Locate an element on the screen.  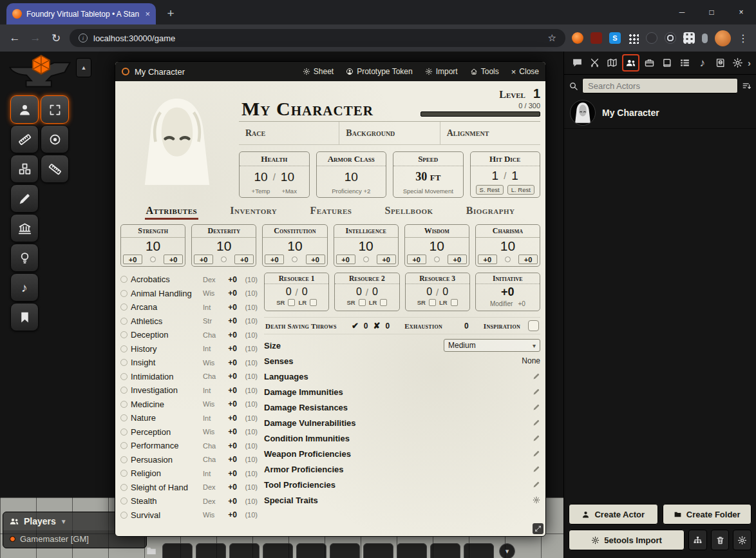
sound-controls-button: ♪ is located at coordinates (24, 287).